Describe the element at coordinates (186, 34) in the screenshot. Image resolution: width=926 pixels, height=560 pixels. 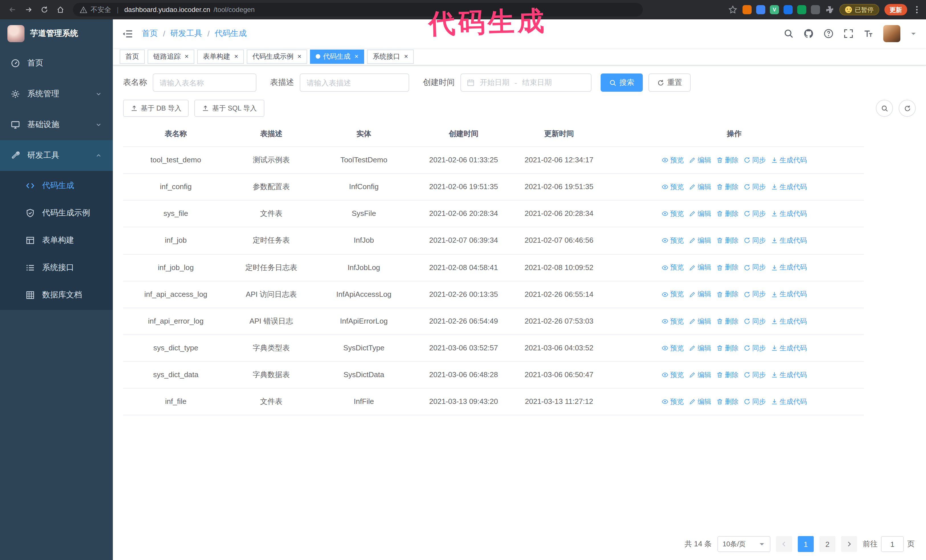
I see `breadcrumb-item: 研发工具` at that location.